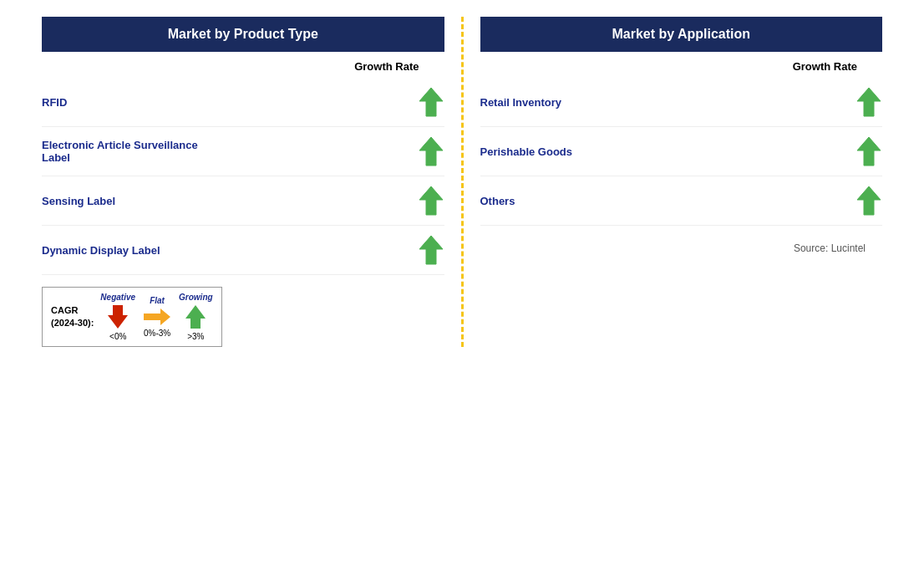  I want to click on table-row: Retail Inventory, so click(682, 102).